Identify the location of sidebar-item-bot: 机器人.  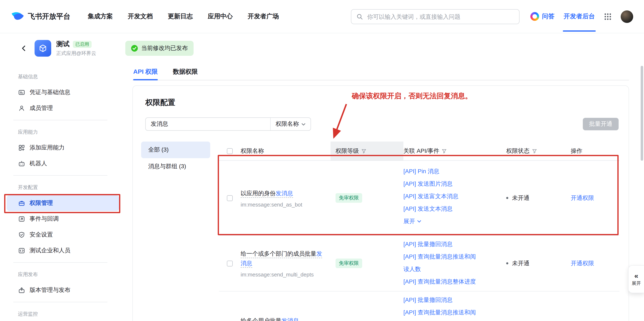
(63, 164).